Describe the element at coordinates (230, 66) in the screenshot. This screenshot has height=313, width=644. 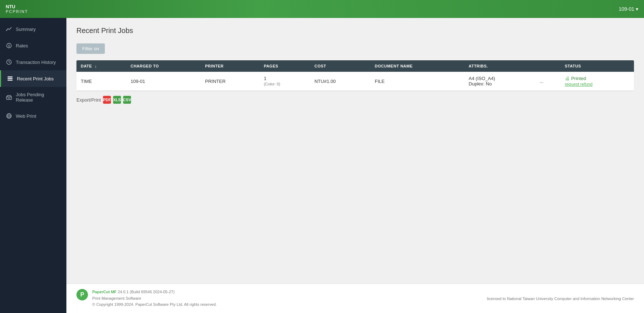
I see `col-printer: PRINTER` at that location.